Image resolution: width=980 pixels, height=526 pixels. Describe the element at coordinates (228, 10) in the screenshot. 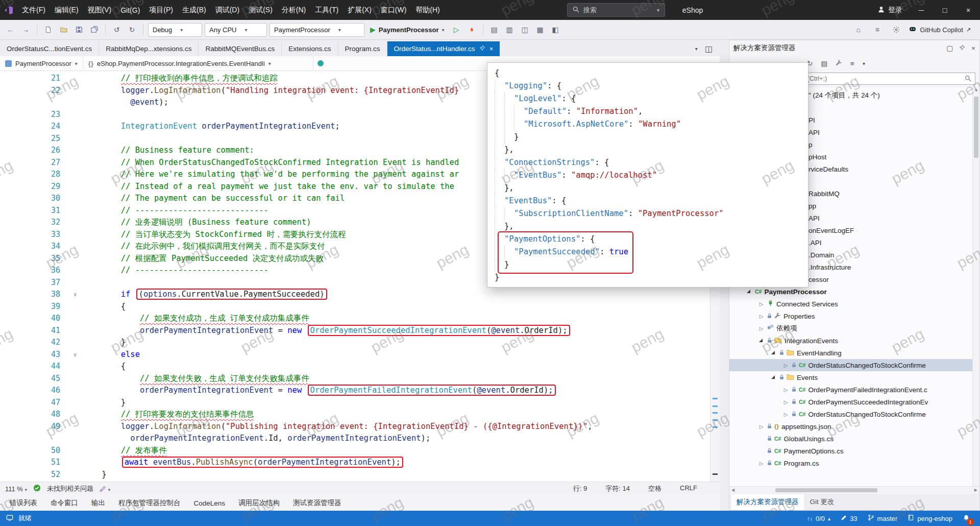

I see `menu-item: 调试(D)` at that location.